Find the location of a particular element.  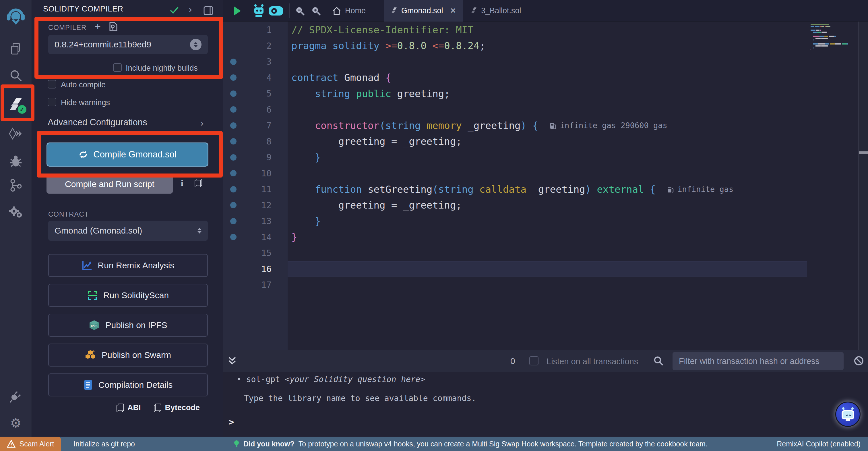

minimap is located at coordinates (833, 67).